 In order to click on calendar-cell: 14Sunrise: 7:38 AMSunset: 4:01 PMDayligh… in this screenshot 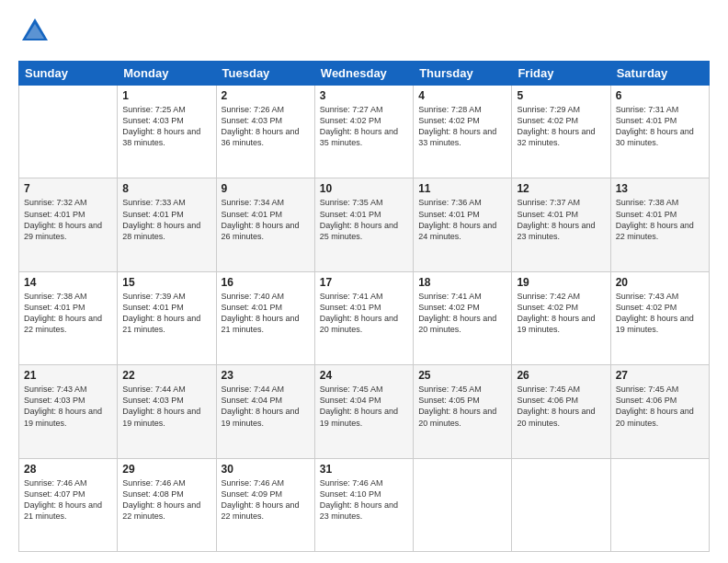, I will do `click(68, 318)`.